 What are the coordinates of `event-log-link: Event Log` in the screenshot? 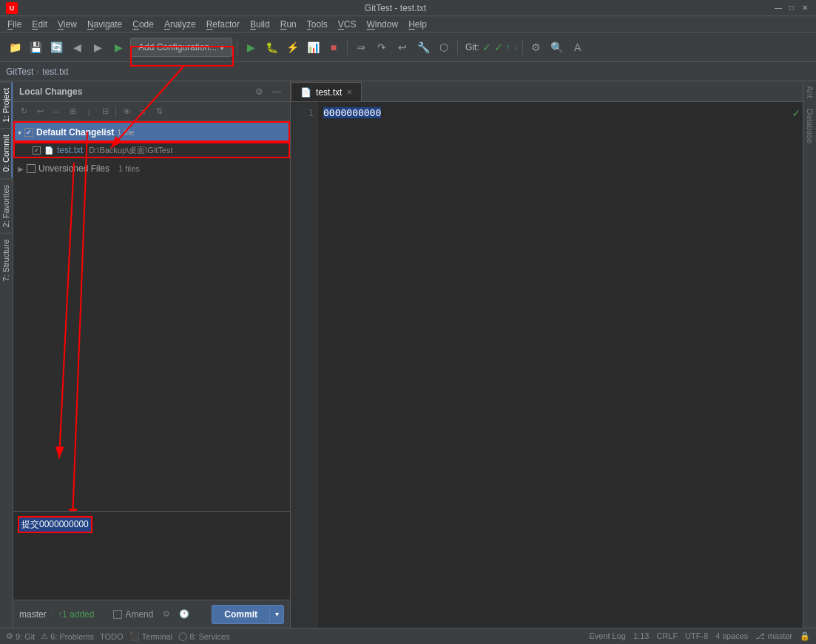 It's located at (607, 636).